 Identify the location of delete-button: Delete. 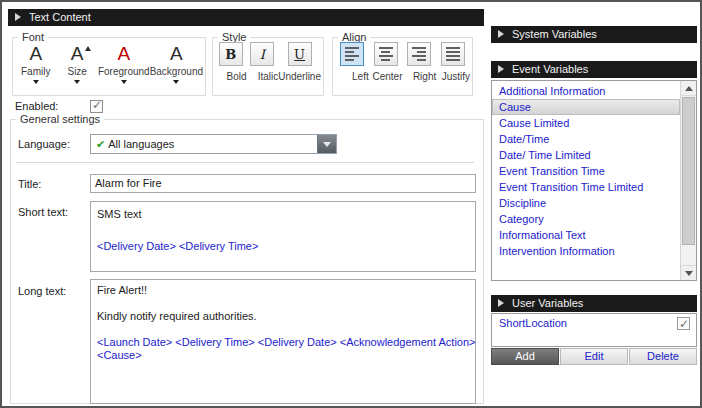
(663, 356).